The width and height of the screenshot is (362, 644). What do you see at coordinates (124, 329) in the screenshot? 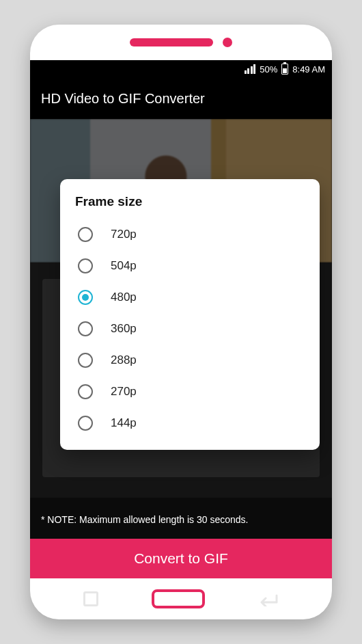
I see `option-label: 360p` at bounding box center [124, 329].